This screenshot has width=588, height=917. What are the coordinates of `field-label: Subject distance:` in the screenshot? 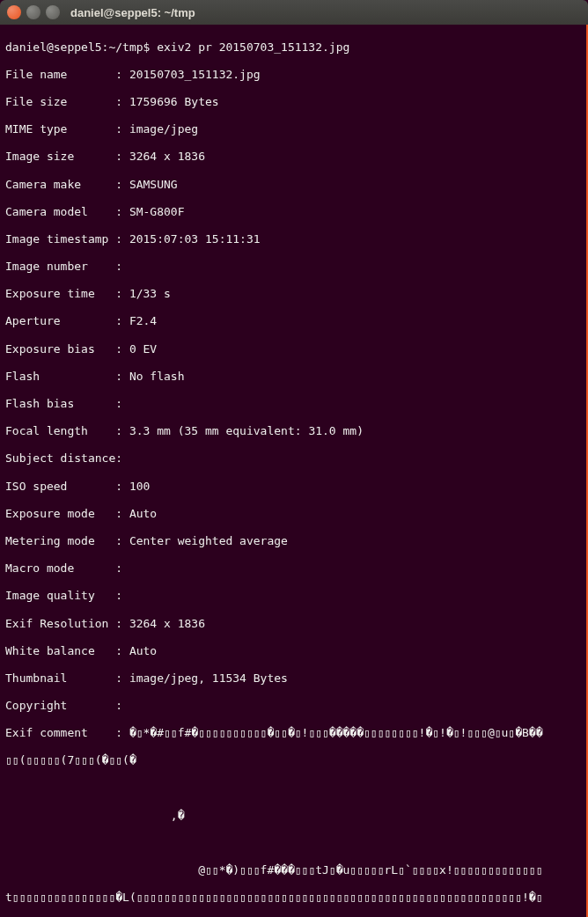 It's located at (67, 458).